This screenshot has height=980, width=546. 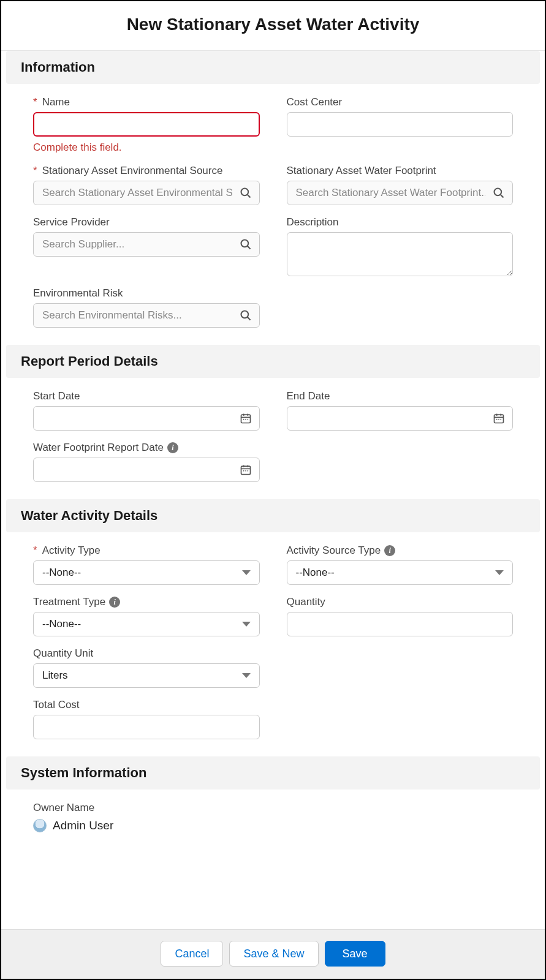 I want to click on modal-footer: Cancel Save & New Save, so click(x=273, y=954).